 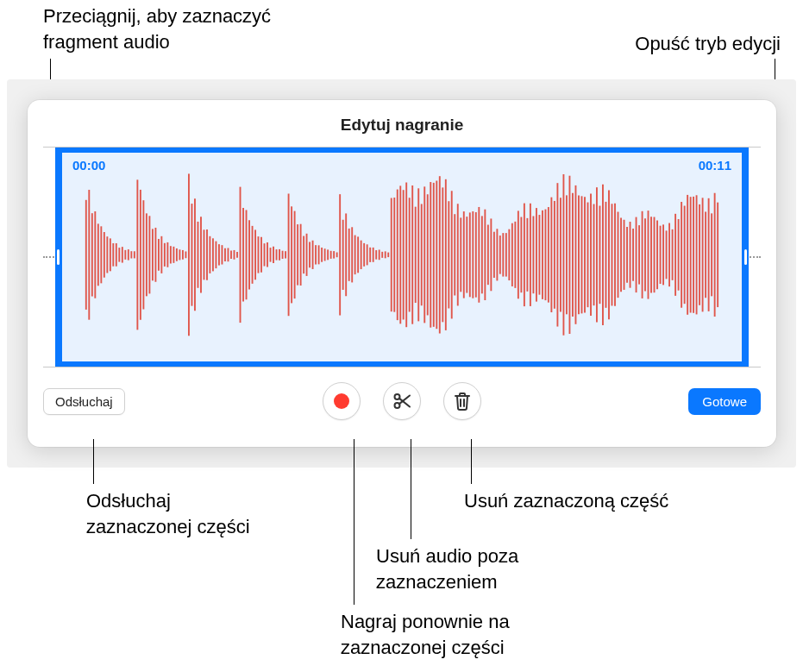 I want to click on toolbar: Odsłuchaj, so click(x=402, y=401).